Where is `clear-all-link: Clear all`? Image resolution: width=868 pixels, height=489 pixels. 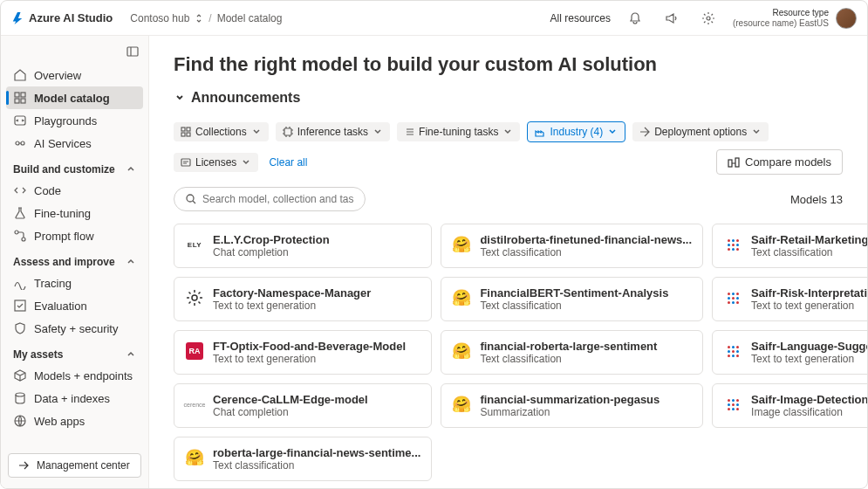 clear-all-link: Clear all is located at coordinates (288, 162).